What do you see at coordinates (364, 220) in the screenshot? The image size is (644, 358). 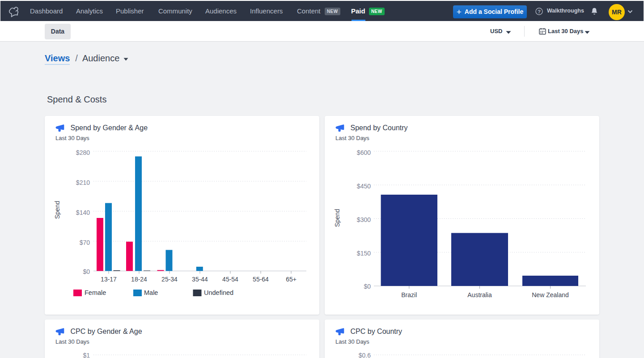 I see `svg-text: $300` at bounding box center [364, 220].